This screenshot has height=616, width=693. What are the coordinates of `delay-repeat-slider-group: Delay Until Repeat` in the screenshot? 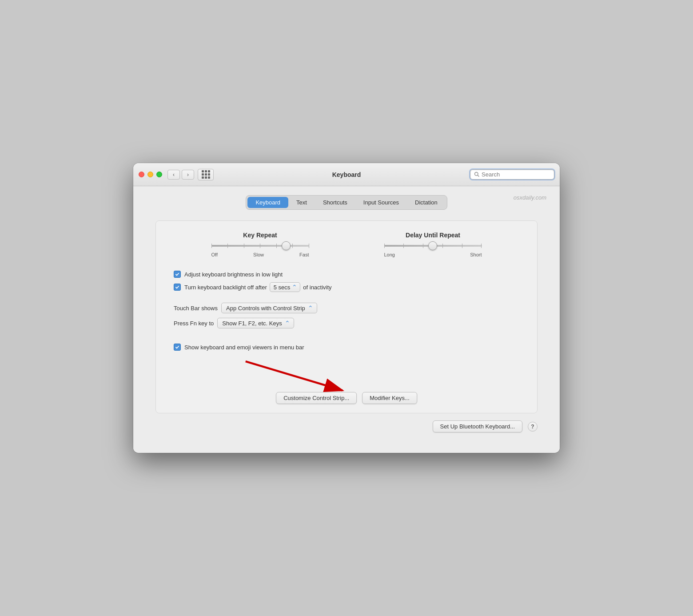 It's located at (433, 244).